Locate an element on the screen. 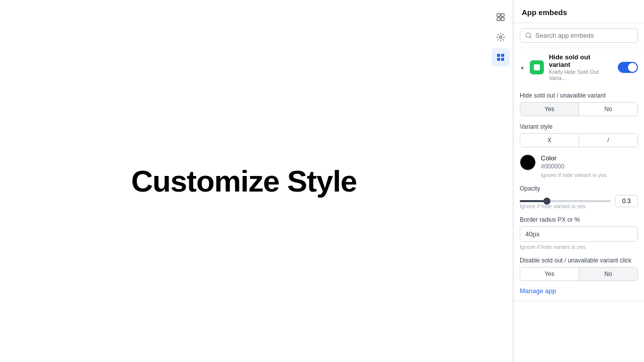 The width and height of the screenshot is (644, 362). embed-icon-inner is located at coordinates (537, 67).